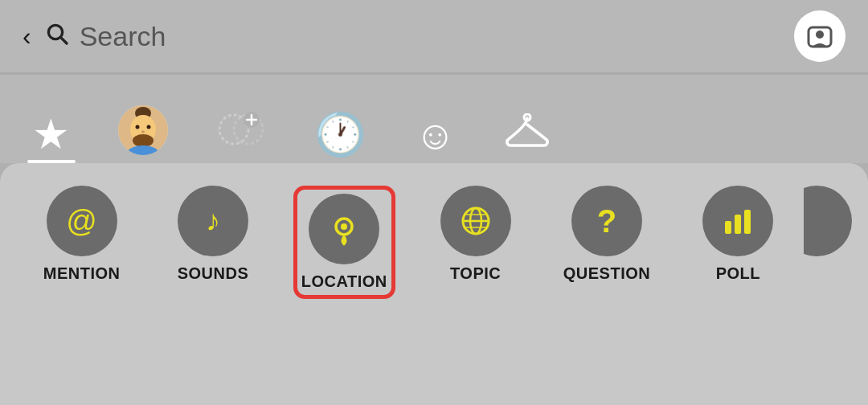 The image size is (868, 405). Describe the element at coordinates (213, 221) in the screenshot. I see `sounds-circle: ♪` at that location.